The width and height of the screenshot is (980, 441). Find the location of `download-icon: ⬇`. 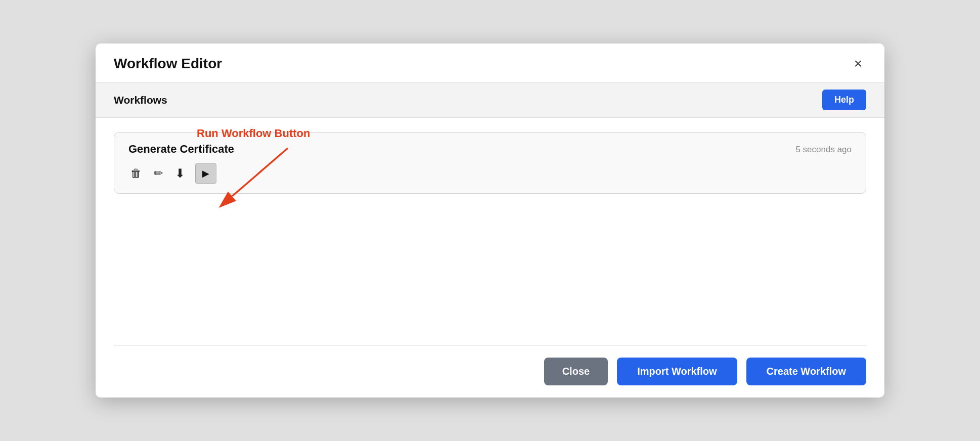

download-icon: ⬇ is located at coordinates (180, 173).